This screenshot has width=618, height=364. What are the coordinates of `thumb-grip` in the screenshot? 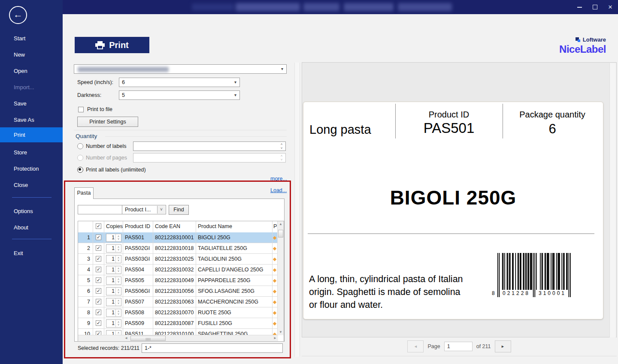 It's located at (148, 339).